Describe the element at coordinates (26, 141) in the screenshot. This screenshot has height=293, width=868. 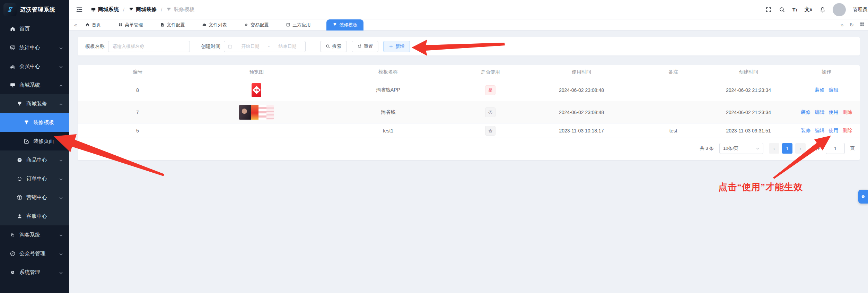
I see `page-edit-icon` at that location.